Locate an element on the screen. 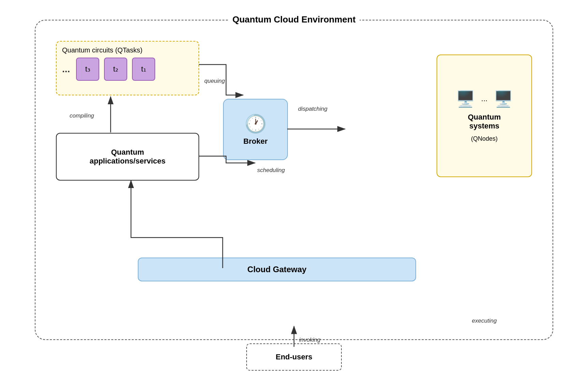 The width and height of the screenshot is (588, 387). quantum-circuits-box: Quantum circuits (QTasks) ... t₃ t₂ t₁ is located at coordinates (128, 68).